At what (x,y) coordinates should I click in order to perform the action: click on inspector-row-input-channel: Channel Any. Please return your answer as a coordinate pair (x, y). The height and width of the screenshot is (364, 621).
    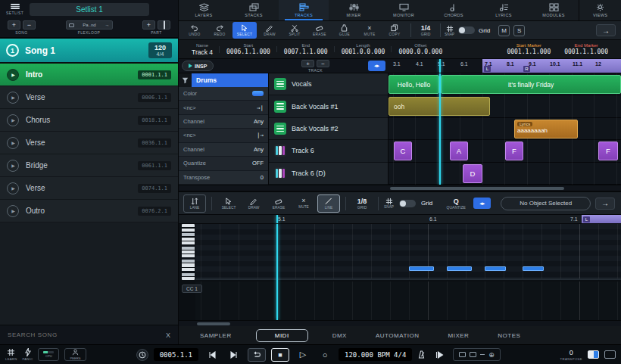
    Looking at the image, I should click on (223, 122).